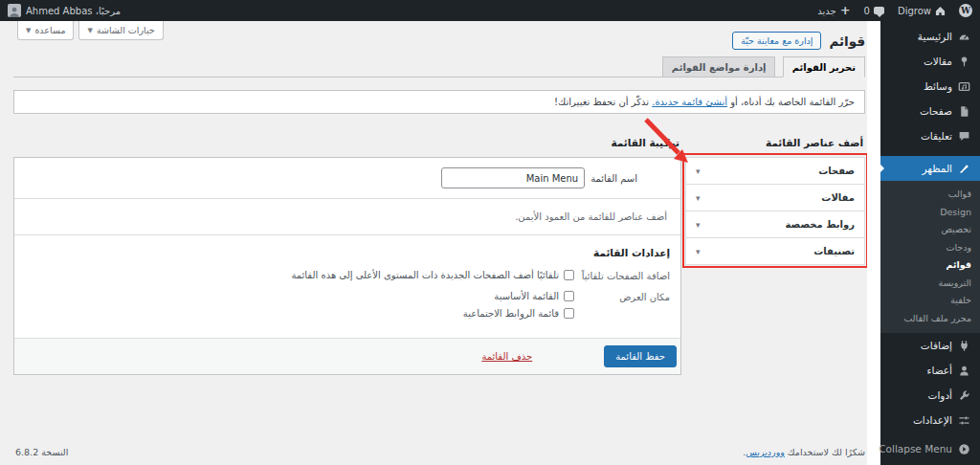 The width and height of the screenshot is (980, 465). I want to click on new-content-label: جديد, so click(827, 11).